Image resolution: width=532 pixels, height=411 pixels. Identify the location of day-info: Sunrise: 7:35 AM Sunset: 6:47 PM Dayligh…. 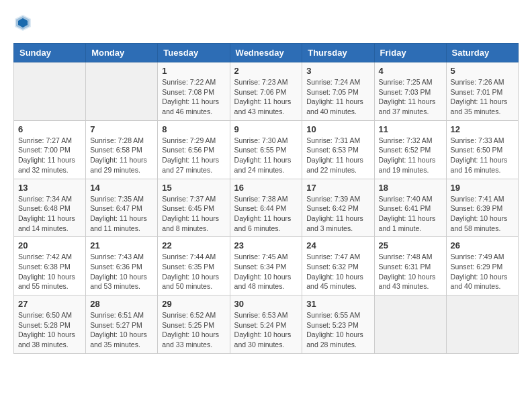
(122, 214).